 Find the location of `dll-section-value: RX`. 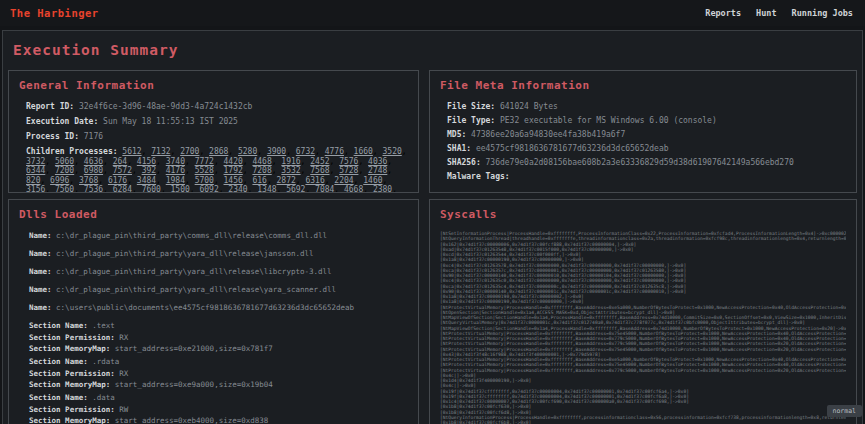

dll-section-value: RX is located at coordinates (124, 338).